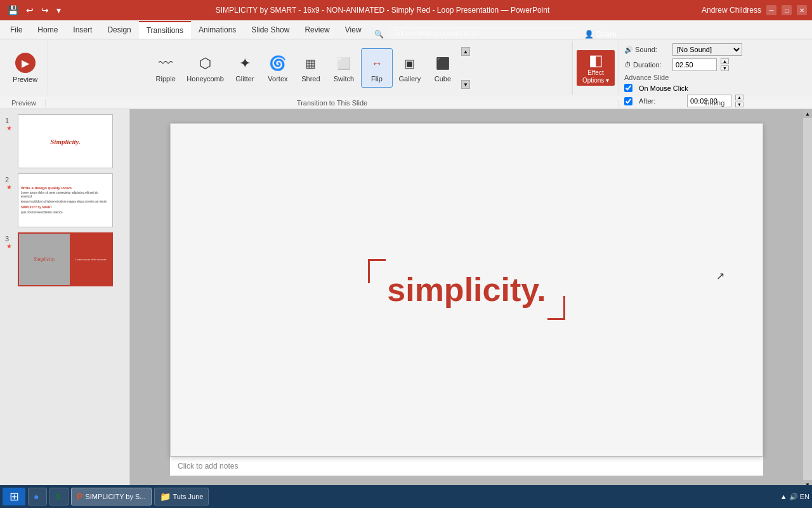 This screenshot has height=508, width=812. I want to click on slide2-footer: quis nostrud exercitation ullamco, so click(42, 213).